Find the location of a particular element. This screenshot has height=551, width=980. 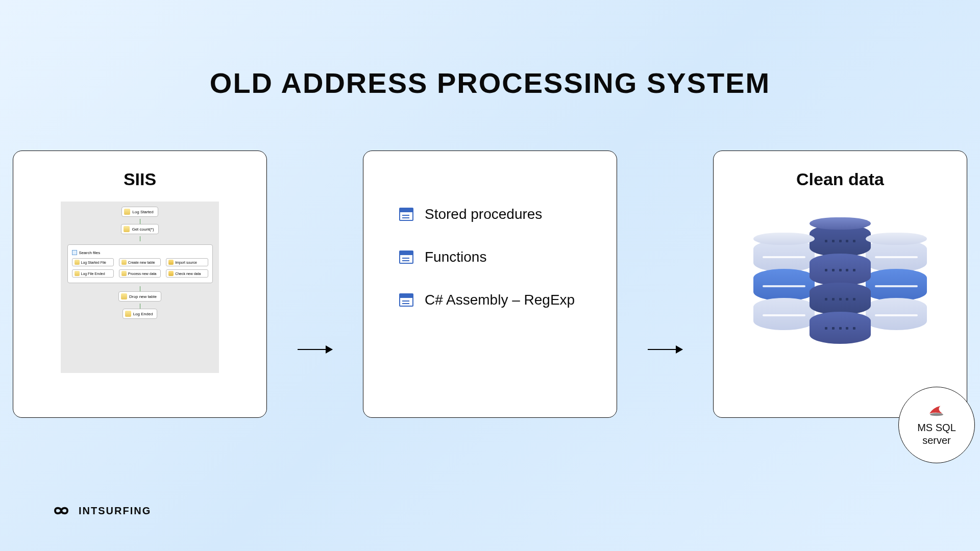

list-item: C# Assembly – RegExp is located at coordinates (500, 300).